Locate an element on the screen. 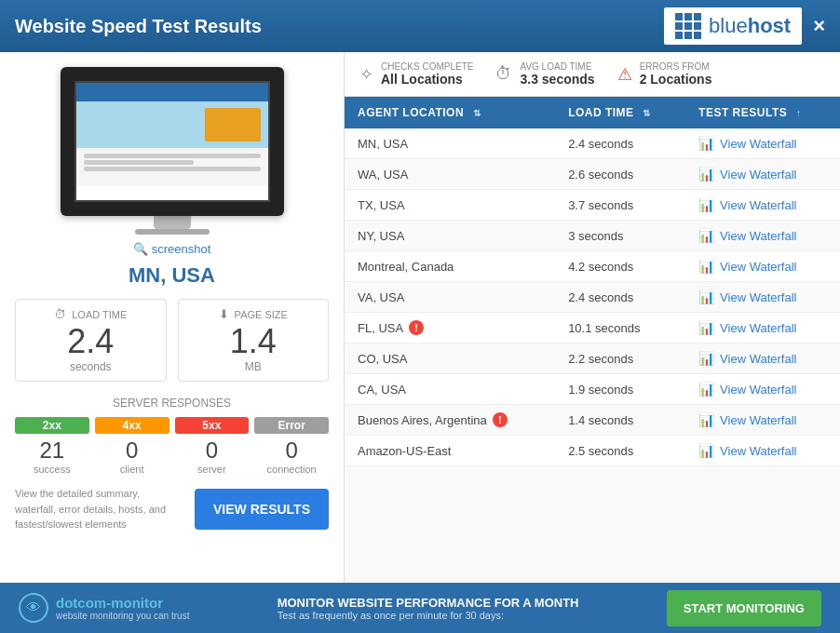  col-test-results: TEST RESULTS ↑ is located at coordinates (763, 113).